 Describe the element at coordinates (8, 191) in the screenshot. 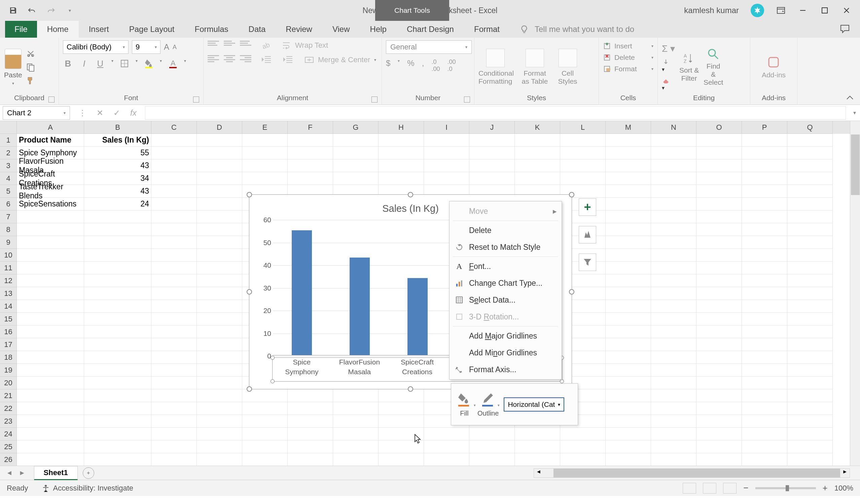

I see `row-header-5: 5` at that location.